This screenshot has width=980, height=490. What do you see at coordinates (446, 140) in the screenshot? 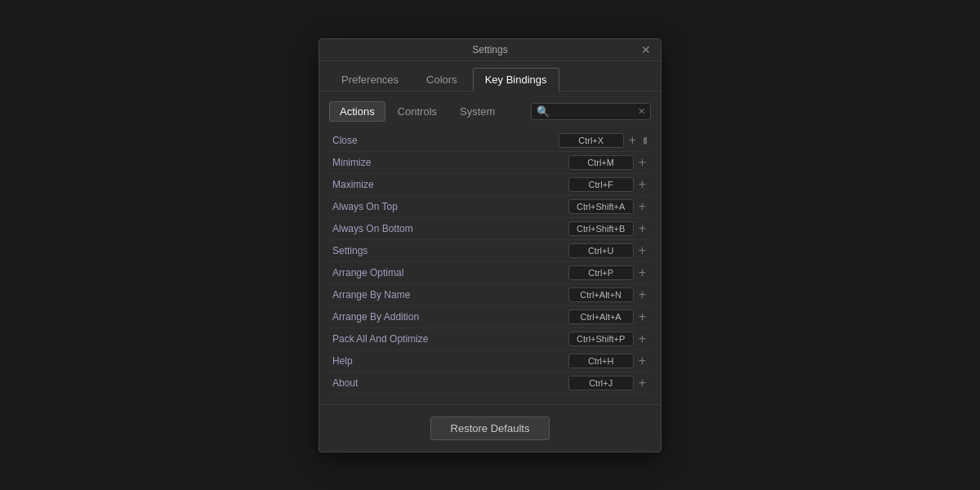
I see `keybind-label: Close` at bounding box center [446, 140].